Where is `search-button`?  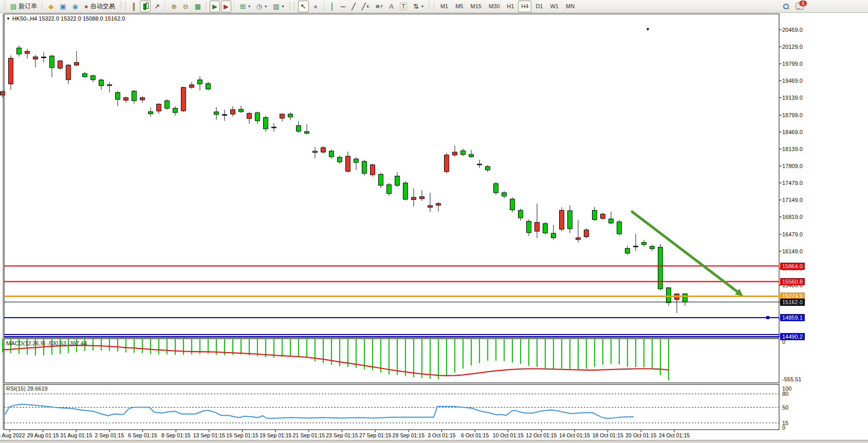 search-button is located at coordinates (786, 6).